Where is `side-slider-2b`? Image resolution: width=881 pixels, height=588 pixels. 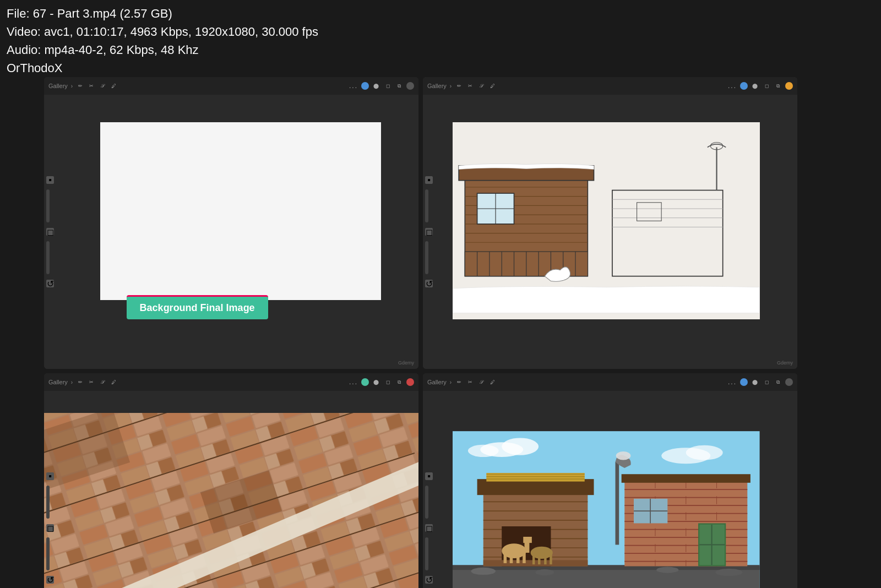
side-slider-2b is located at coordinates (427, 258).